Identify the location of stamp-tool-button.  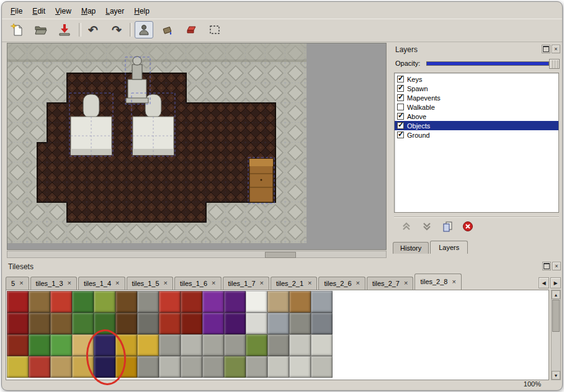
(144, 30).